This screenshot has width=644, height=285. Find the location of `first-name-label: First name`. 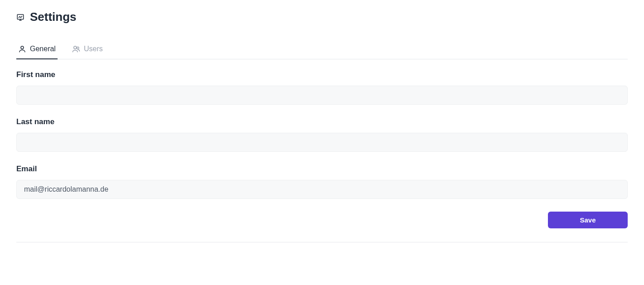

first-name-label: First name is located at coordinates (322, 75).